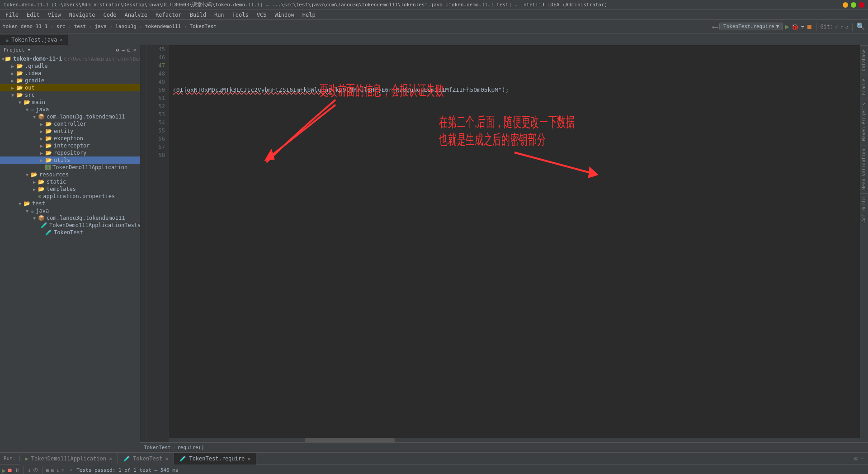  Describe the element at coordinates (69, 138) in the screenshot. I see `tree-label: exception` at that location.